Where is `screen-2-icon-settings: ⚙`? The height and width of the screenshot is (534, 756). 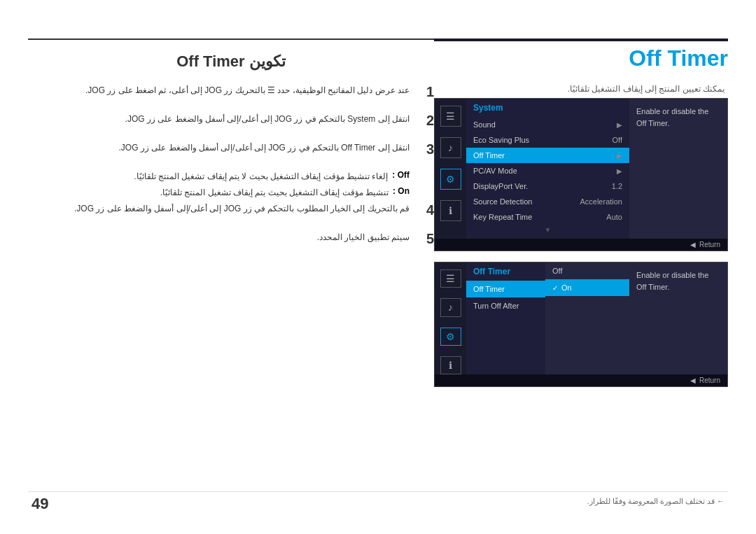
screen-2-icon-settings: ⚙ is located at coordinates (451, 337).